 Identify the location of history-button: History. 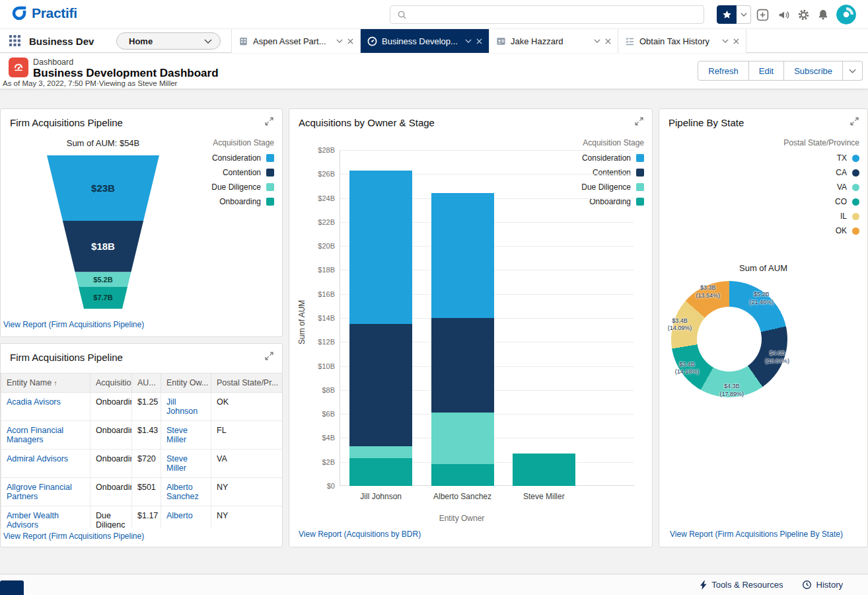
(822, 584).